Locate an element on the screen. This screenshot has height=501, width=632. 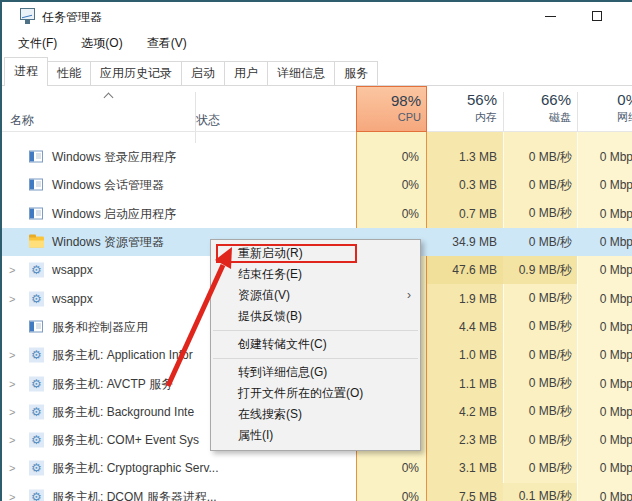
tab-inactive: 性能 is located at coordinates (69, 73).